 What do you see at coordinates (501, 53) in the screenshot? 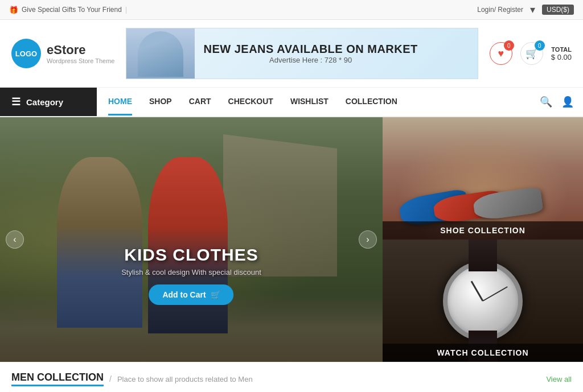
I see `wishlist-button: ♥ 0` at bounding box center [501, 53].